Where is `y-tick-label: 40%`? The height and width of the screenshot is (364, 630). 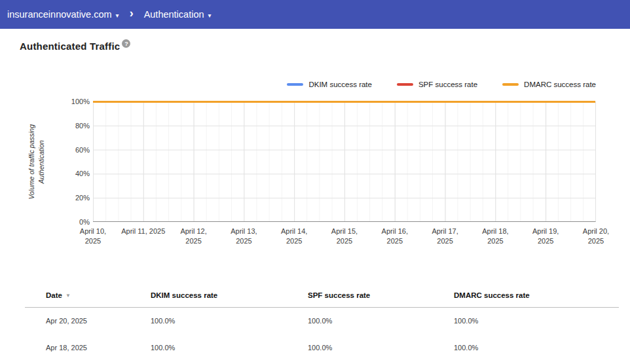
y-tick-label: 40% is located at coordinates (45, 173).